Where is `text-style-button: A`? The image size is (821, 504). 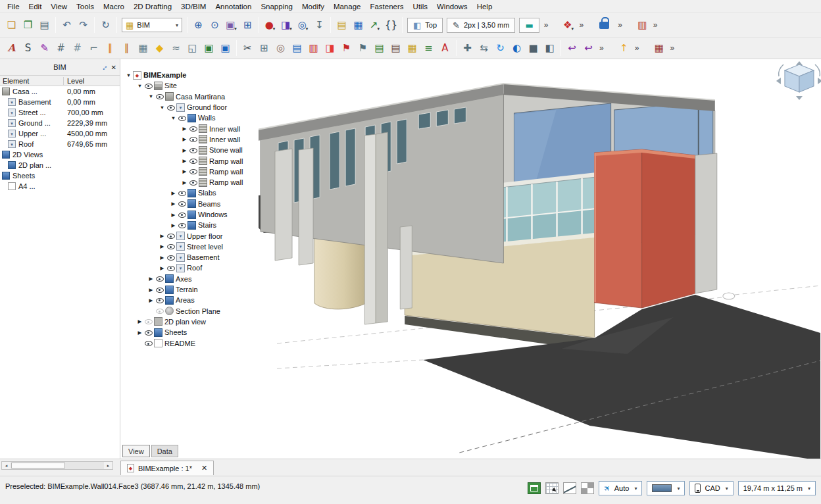
text-style-button: A is located at coordinates (12, 49).